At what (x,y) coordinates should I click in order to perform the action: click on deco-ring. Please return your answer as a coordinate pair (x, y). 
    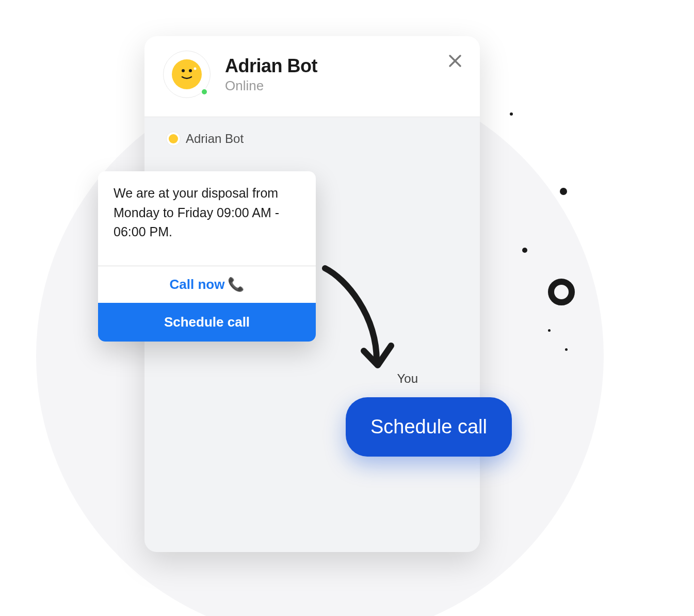
    Looking at the image, I should click on (561, 292).